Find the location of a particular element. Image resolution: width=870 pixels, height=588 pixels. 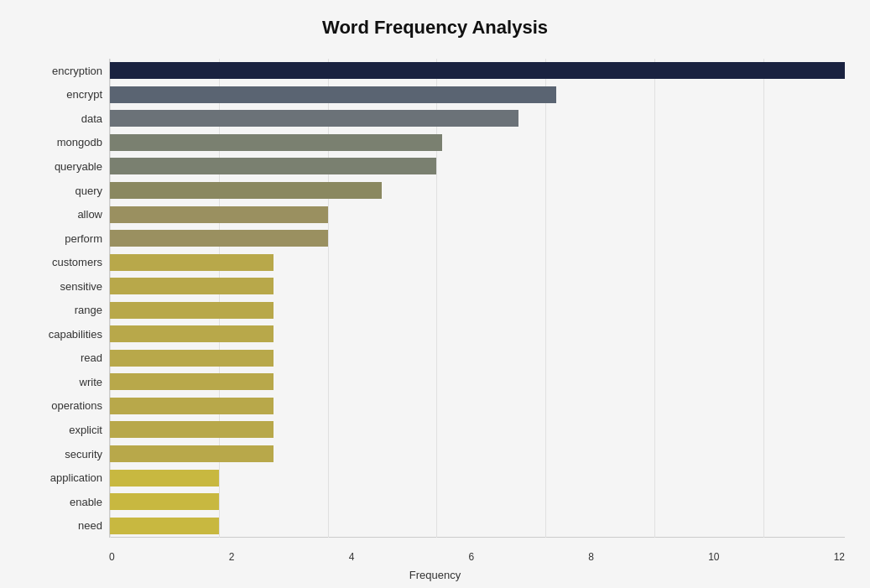

y-label-encrypt: encrypt is located at coordinates (84, 95).